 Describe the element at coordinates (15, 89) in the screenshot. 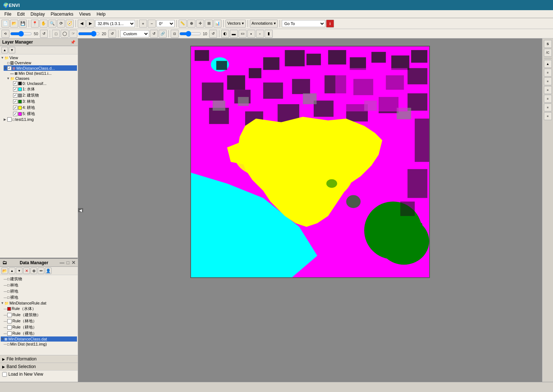

I see `class1-check` at that location.